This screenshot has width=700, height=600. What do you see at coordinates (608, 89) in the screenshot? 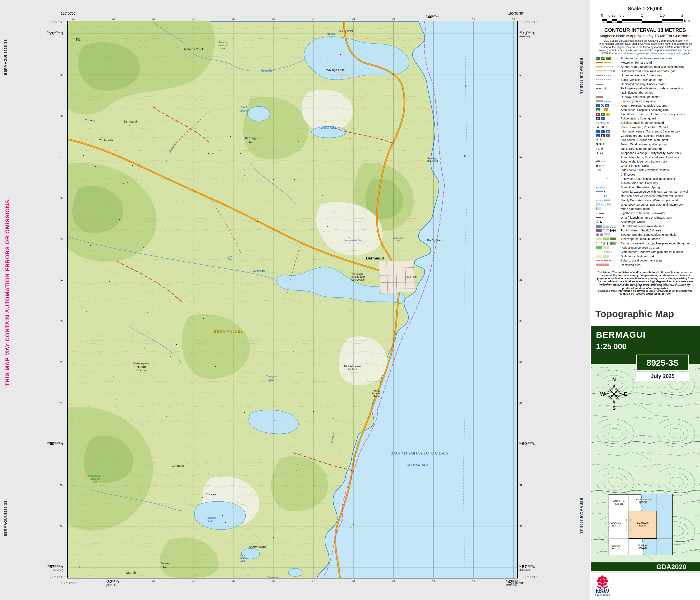
I see `rail-operational-icon: ─○───┼──` at bounding box center [608, 89].